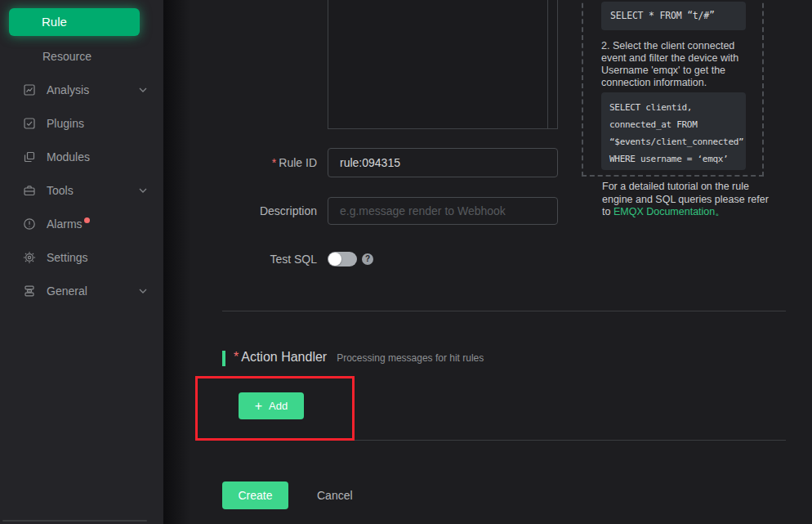 Image resolution: width=812 pixels, height=524 pixels. Describe the element at coordinates (82, 90) in the screenshot. I see `sidebar-item-analysis: Analysis` at that location.